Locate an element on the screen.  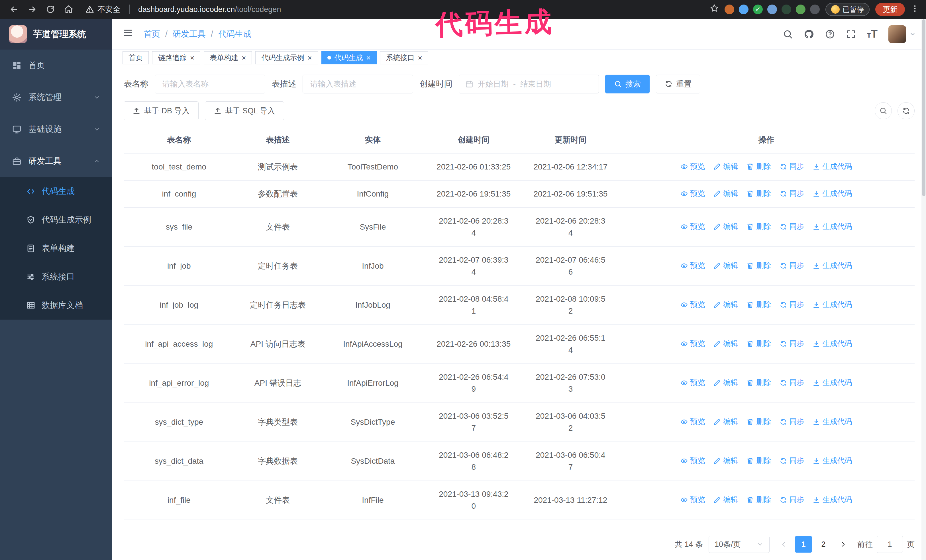
import-db-button: 基于 DB 导入 is located at coordinates (161, 111).